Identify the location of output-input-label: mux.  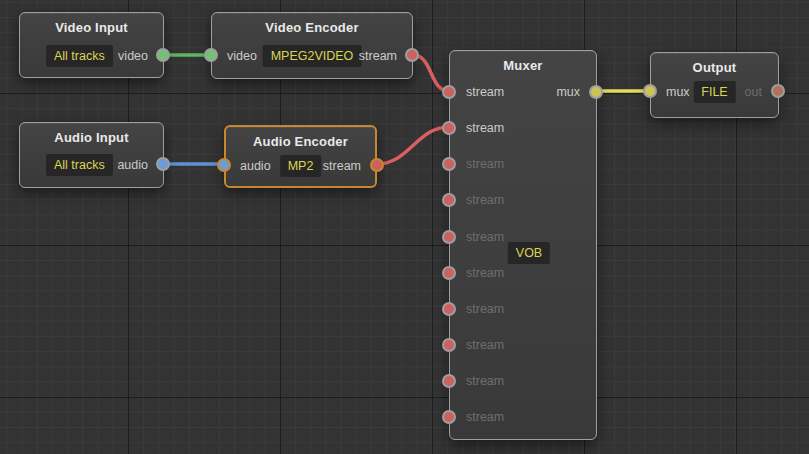
(678, 92).